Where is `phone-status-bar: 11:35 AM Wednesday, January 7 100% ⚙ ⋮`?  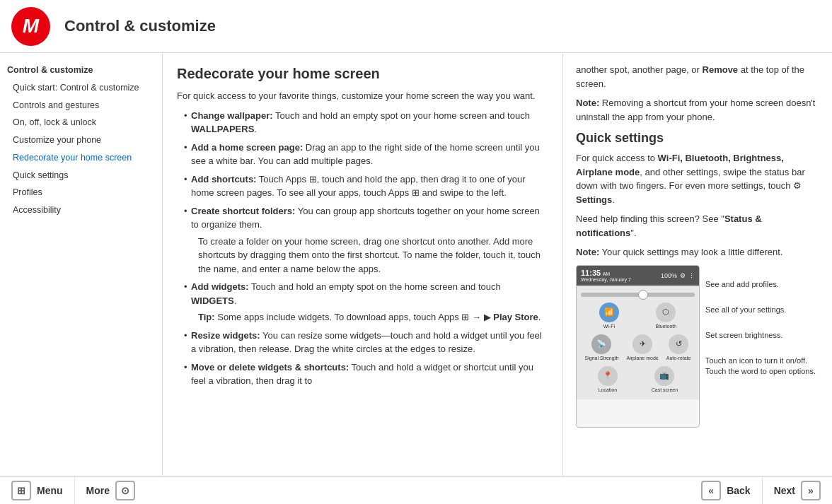
phone-status-bar: 11:35 AM Wednesday, January 7 100% ⚙ ⋮ is located at coordinates (638, 276).